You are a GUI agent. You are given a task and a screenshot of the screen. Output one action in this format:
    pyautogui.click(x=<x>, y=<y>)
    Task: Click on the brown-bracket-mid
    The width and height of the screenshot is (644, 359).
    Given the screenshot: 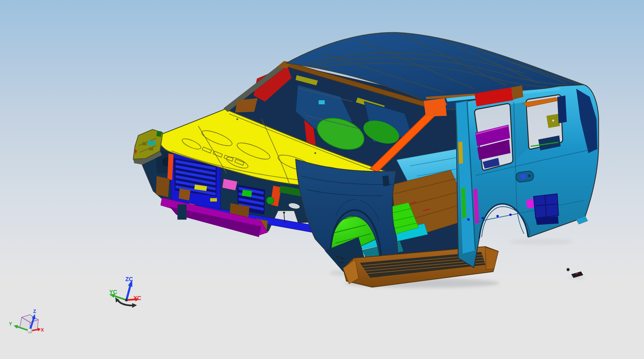 What is the action you would take?
    pyautogui.click(x=184, y=194)
    